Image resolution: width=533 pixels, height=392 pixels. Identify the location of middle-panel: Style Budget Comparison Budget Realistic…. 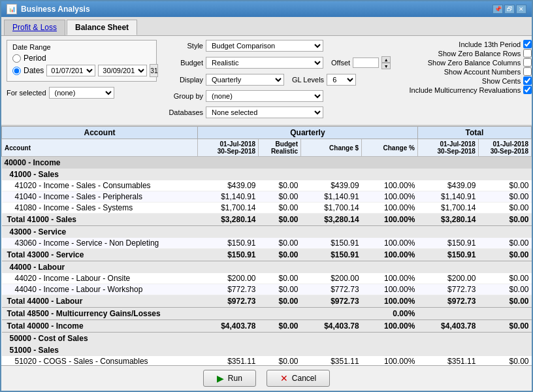
(279, 80).